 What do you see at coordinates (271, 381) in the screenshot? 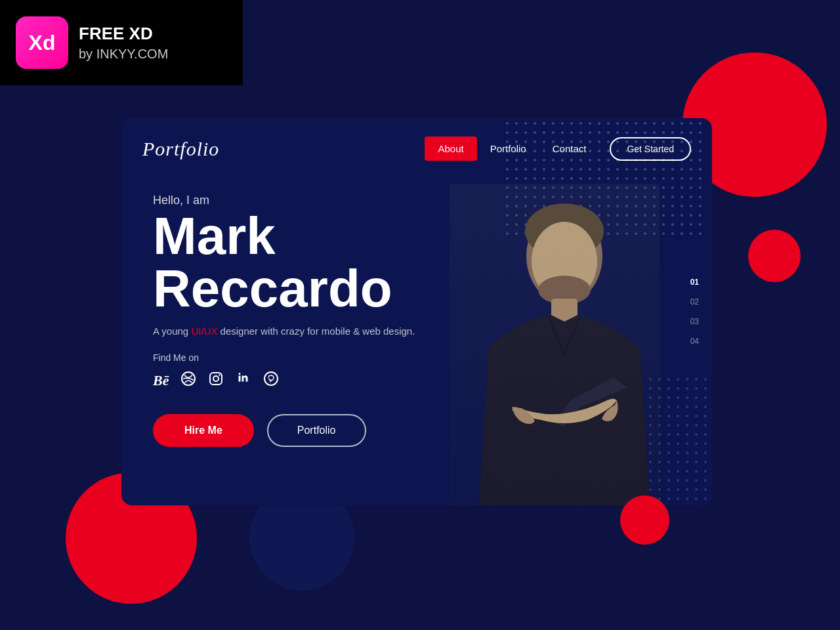
I see `pinterest-icon` at bounding box center [271, 381].